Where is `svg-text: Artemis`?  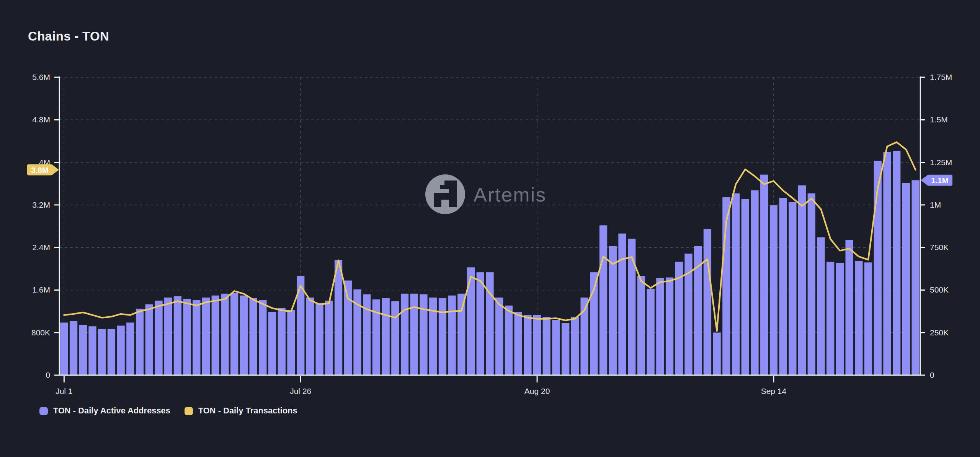
svg-text: Artemis is located at coordinates (510, 195).